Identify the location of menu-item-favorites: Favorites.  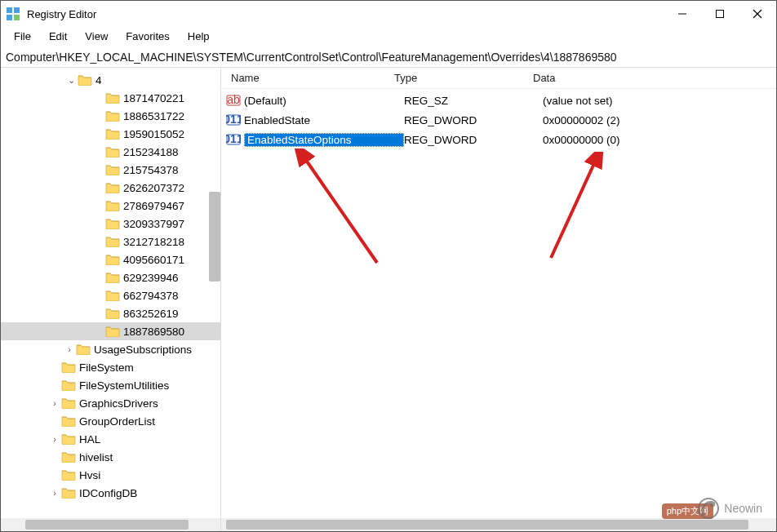
(147, 36).